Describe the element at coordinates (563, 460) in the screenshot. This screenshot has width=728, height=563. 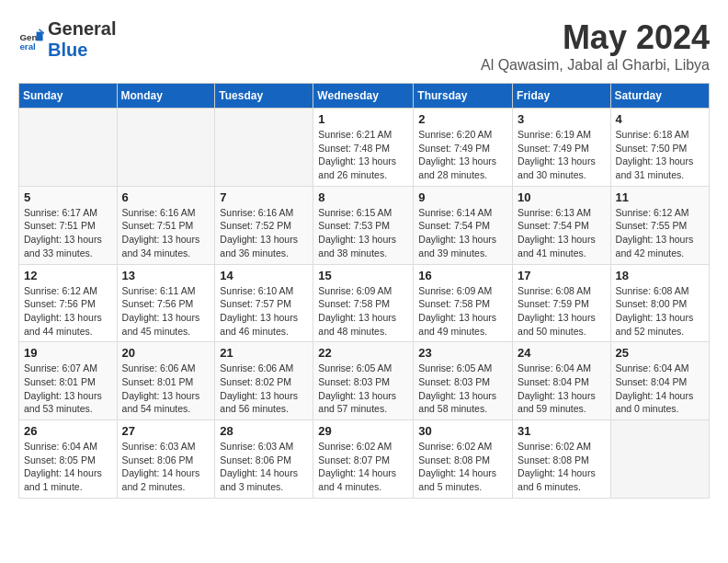
I see `calendar-cell: 31Sunrise: 6:02 AM Sunset: 8:08 PM Dayli…` at that location.